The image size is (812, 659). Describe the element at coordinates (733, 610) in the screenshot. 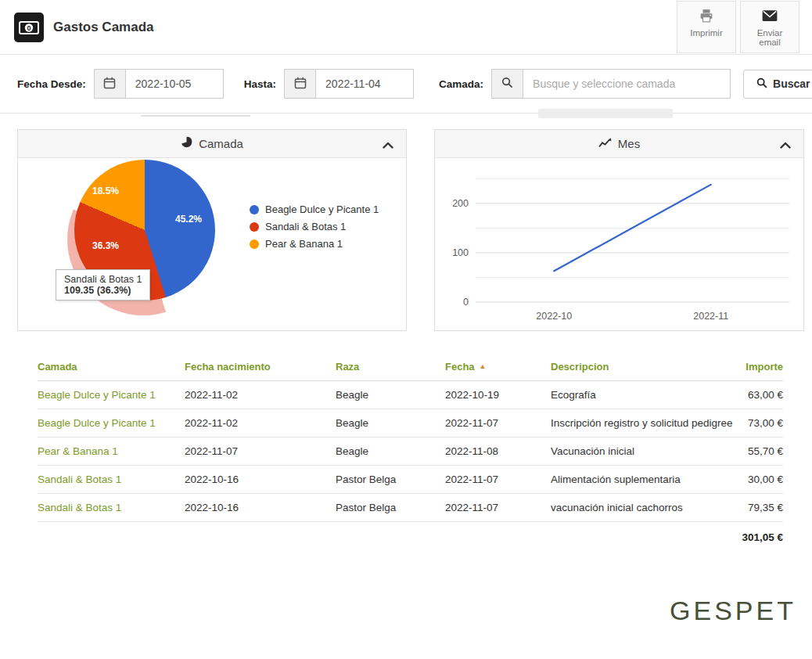

I see `footer: GESPET` at that location.